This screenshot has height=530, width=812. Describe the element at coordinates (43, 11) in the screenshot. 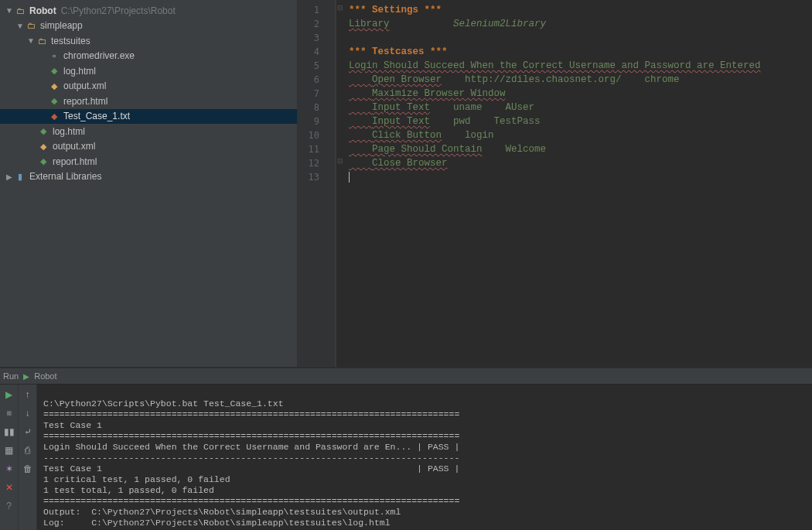

I see `project-name: Robot` at that location.